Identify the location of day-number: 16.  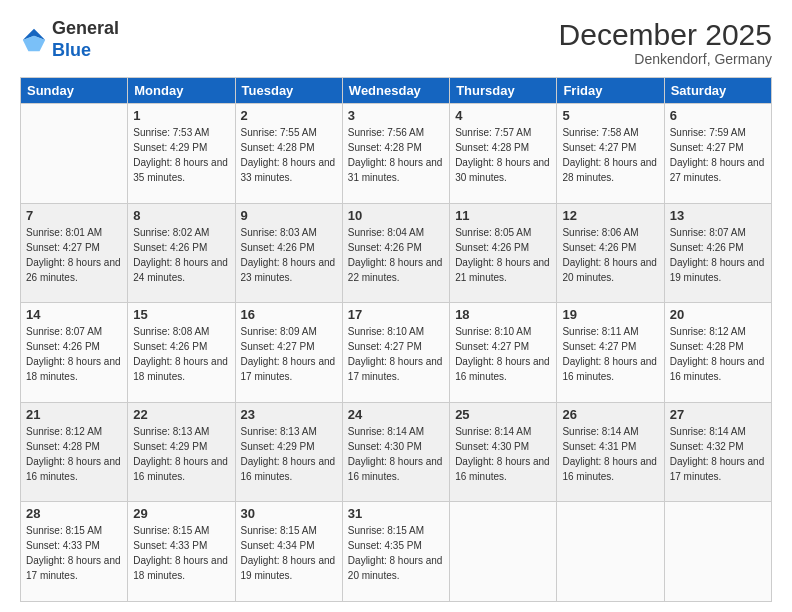
(289, 314).